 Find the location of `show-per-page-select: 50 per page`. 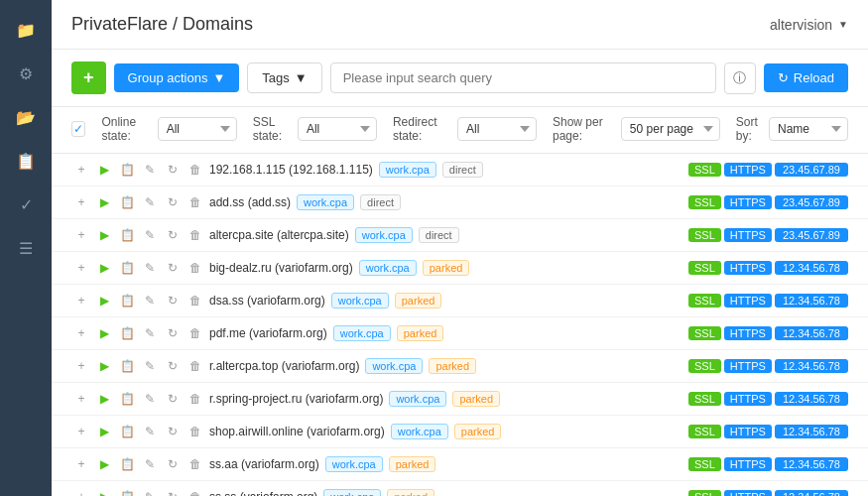

show-per-page-select: 50 per page is located at coordinates (671, 129).